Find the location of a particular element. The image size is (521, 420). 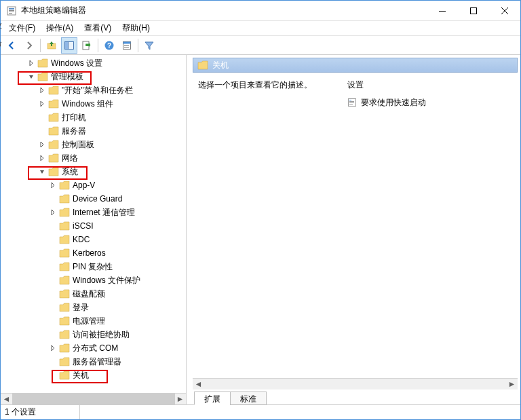

forward-button is located at coordinates (29, 45).